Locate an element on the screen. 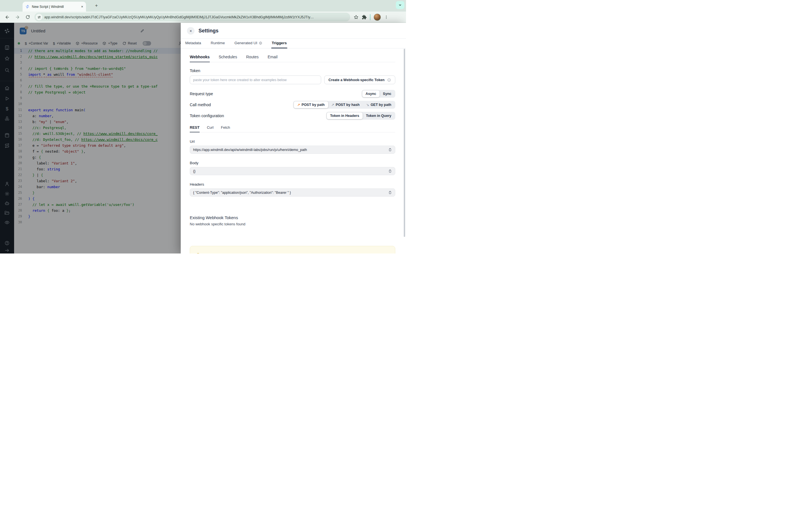 The image size is (812, 507). code-line: 19 g: { is located at coordinates (97, 157).